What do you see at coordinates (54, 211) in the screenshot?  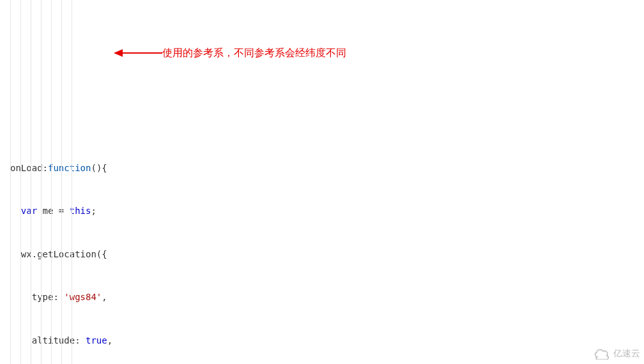 I see `code-text: me =` at bounding box center [54, 211].